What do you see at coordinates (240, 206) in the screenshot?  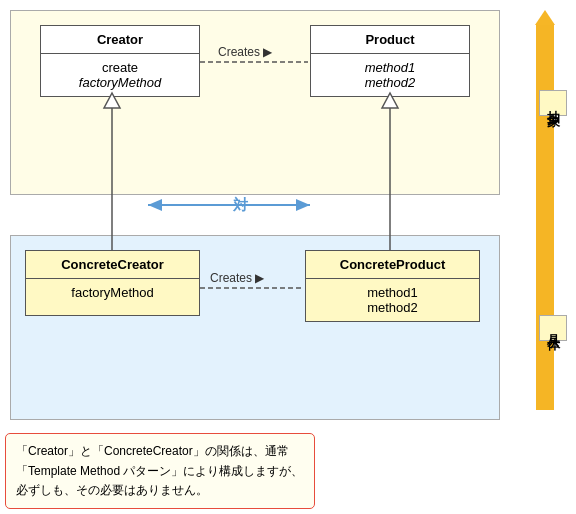 I see `tai-label: 対` at bounding box center [240, 206].